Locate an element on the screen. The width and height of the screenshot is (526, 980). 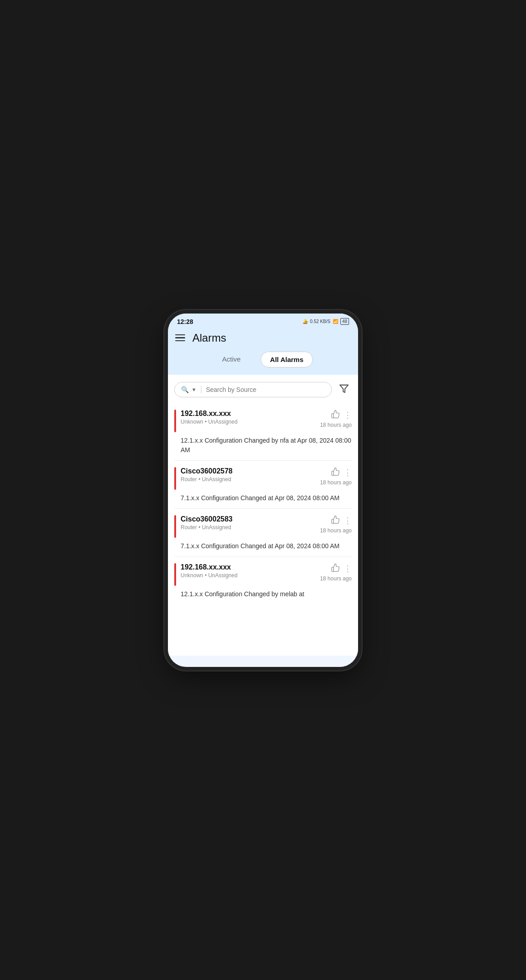
network-speed: 0.52 KB/S is located at coordinates (320, 322).